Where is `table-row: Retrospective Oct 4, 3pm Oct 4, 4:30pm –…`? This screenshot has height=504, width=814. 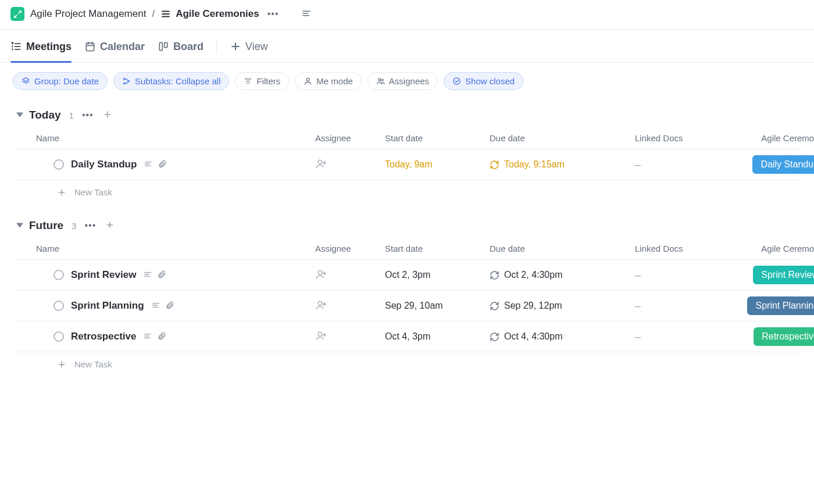 table-row: Retrospective Oct 4, 3pm Oct 4, 4:30pm –… is located at coordinates (407, 337).